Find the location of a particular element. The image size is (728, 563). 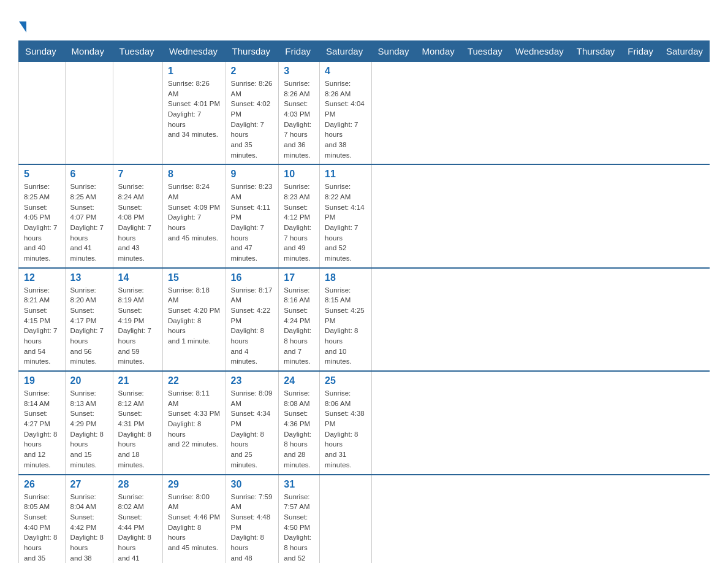

day-info: Sunrise: 8:23 AM Sunset: 4:12 PM Dayligh… is located at coordinates (299, 222).